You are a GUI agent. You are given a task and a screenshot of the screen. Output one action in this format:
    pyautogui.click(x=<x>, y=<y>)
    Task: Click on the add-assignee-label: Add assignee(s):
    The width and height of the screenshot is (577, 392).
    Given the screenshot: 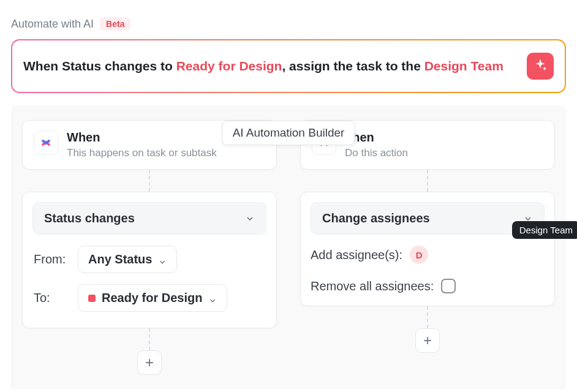 What is the action you would take?
    pyautogui.click(x=356, y=255)
    